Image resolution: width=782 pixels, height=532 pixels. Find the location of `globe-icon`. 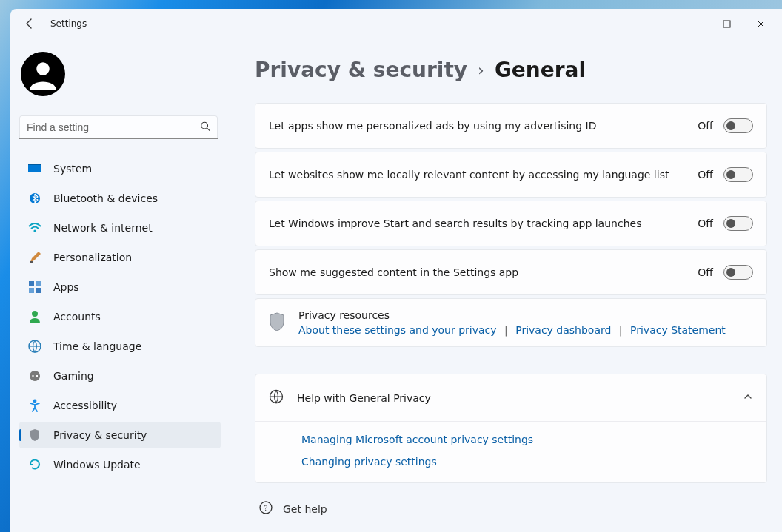

globe-icon is located at coordinates (276, 398).